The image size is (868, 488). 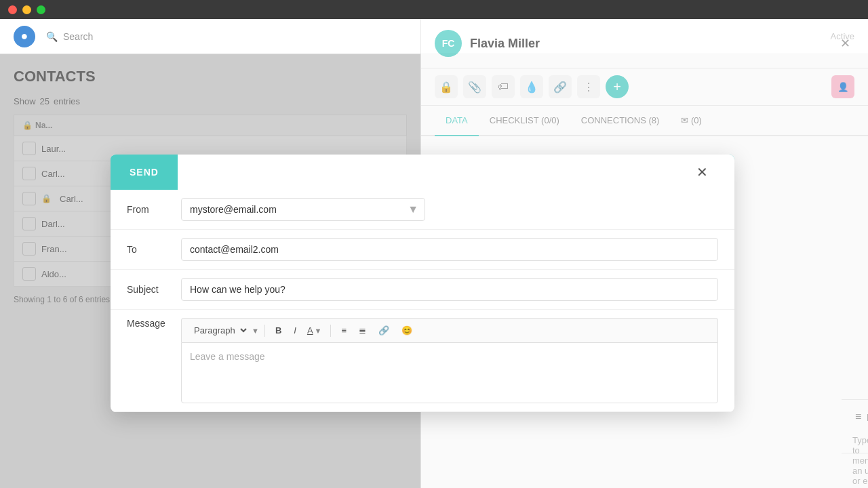 What do you see at coordinates (843, 87) in the screenshot?
I see `contact-type-button: 👤` at bounding box center [843, 87].